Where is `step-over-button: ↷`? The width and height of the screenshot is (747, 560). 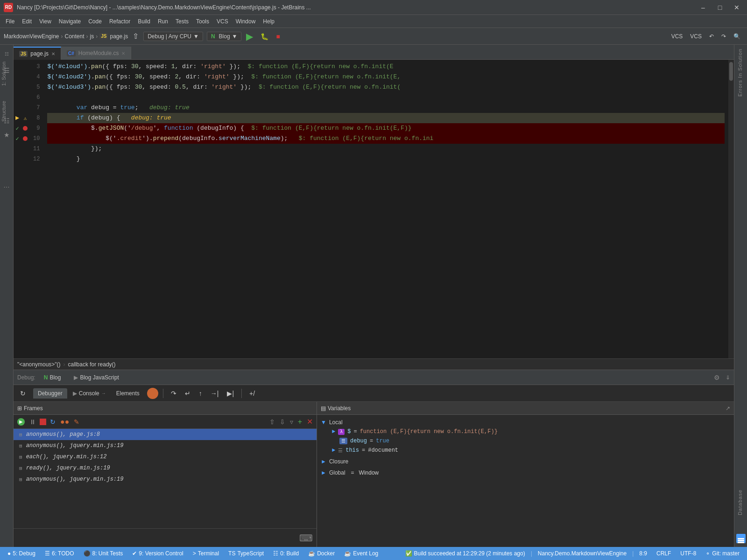
step-over-button: ↷ is located at coordinates (174, 393).